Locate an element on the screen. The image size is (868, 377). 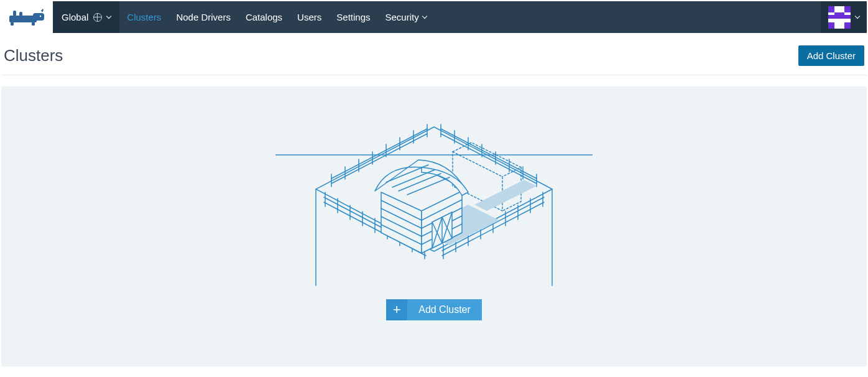
nav-label: Clusters is located at coordinates (144, 17).